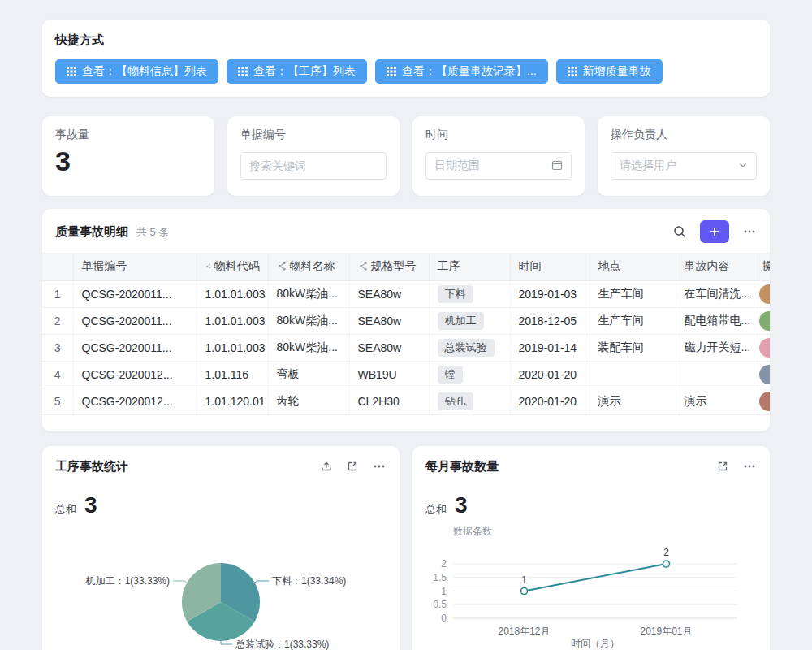 This screenshot has width=812, height=650. Describe the element at coordinates (389, 348) in the screenshot. I see `cell-spec: SEA80w` at that location.